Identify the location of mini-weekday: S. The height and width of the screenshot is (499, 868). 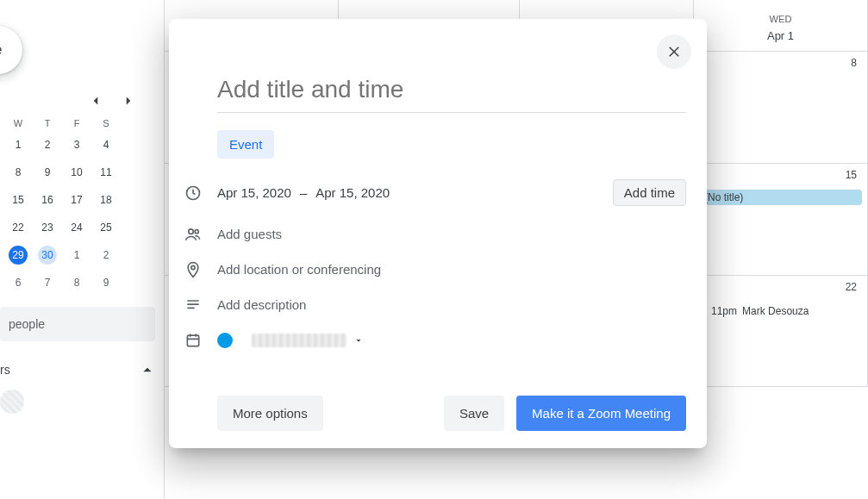
(106, 123).